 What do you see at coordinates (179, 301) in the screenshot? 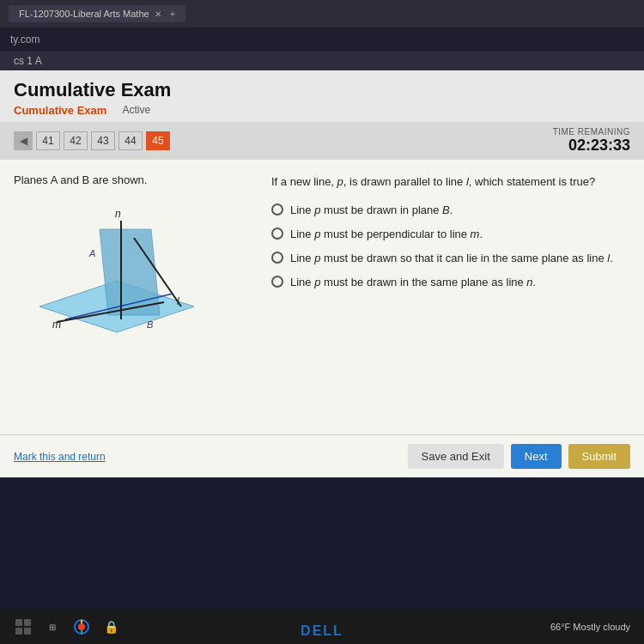
I see `svg-text: l` at bounding box center [179, 301].